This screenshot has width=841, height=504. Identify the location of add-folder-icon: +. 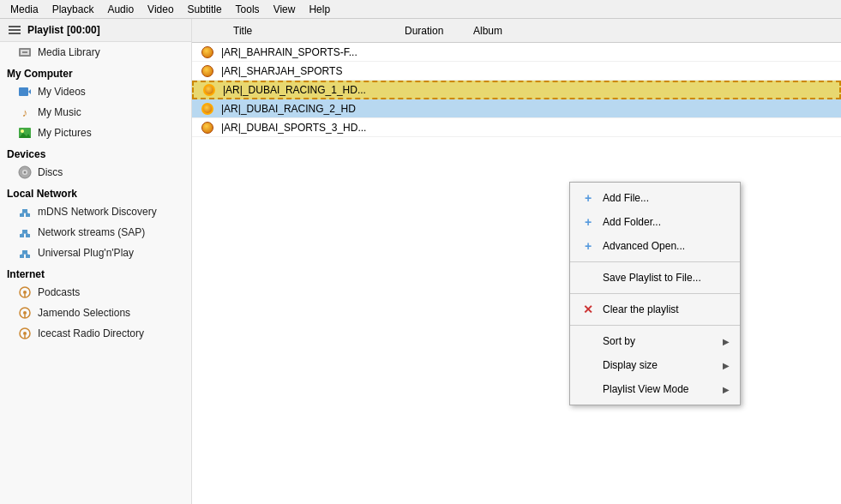
(588, 222).